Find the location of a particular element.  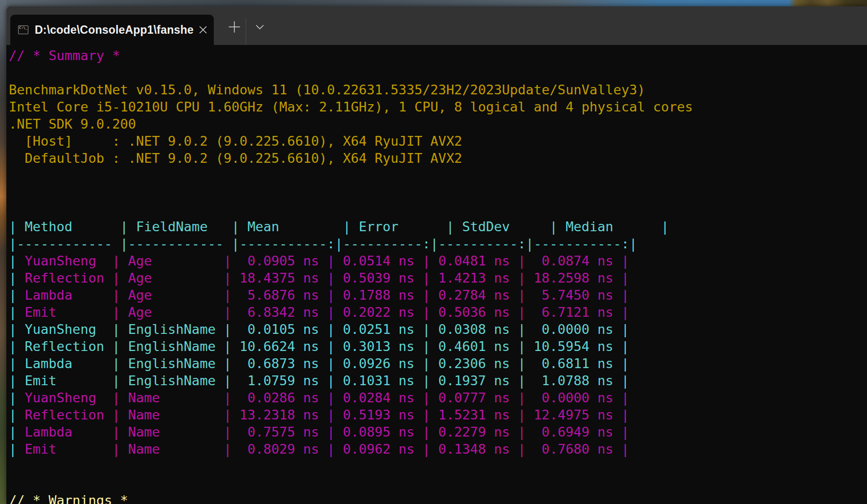

terminal-line: | YuanSheng | Name | 0.0286 ns | 0.0284 … is located at coordinates (438, 398).